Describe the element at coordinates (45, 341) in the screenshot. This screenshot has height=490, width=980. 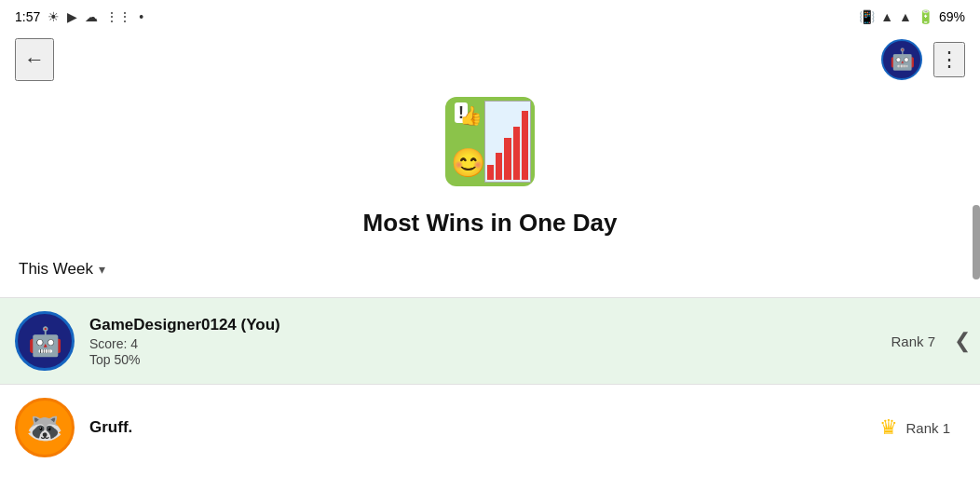
I see `current-user-avatar-icon: 🤖` at that location.